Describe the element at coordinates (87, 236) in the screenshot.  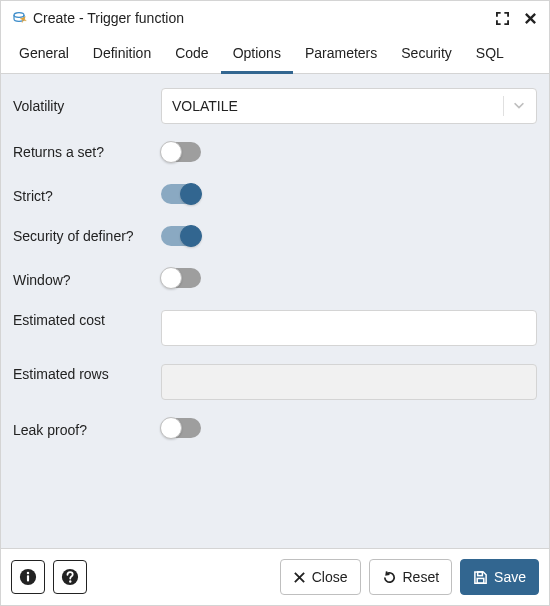
I see `label-security-definer: Security of definer?` at that location.